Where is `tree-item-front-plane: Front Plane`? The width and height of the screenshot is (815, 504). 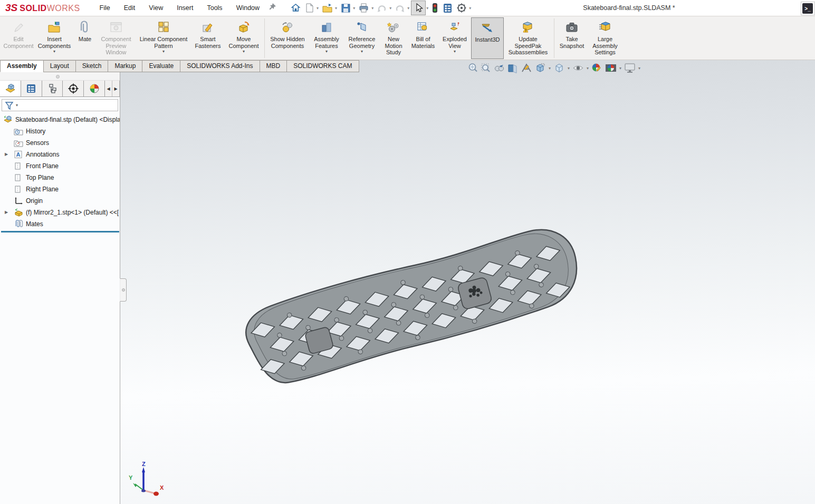 tree-item-front-plane: Front Plane is located at coordinates (60, 166).